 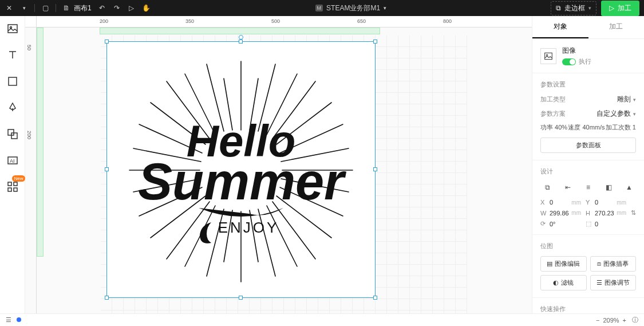 I want to click on horizontal-ruler: 200 350 500 650 800, so click(x=284, y=22).